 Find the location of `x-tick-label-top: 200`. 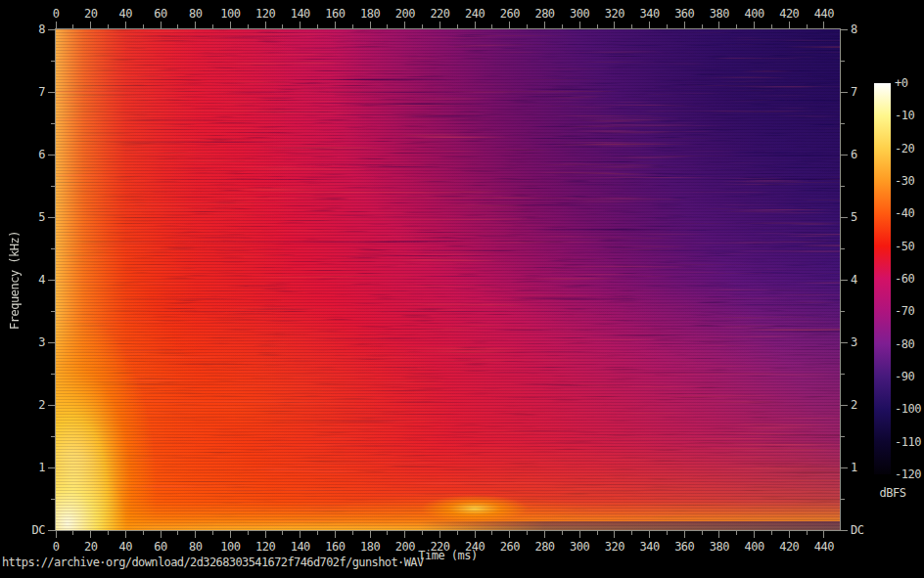

x-tick-label-top: 200 is located at coordinates (405, 14).